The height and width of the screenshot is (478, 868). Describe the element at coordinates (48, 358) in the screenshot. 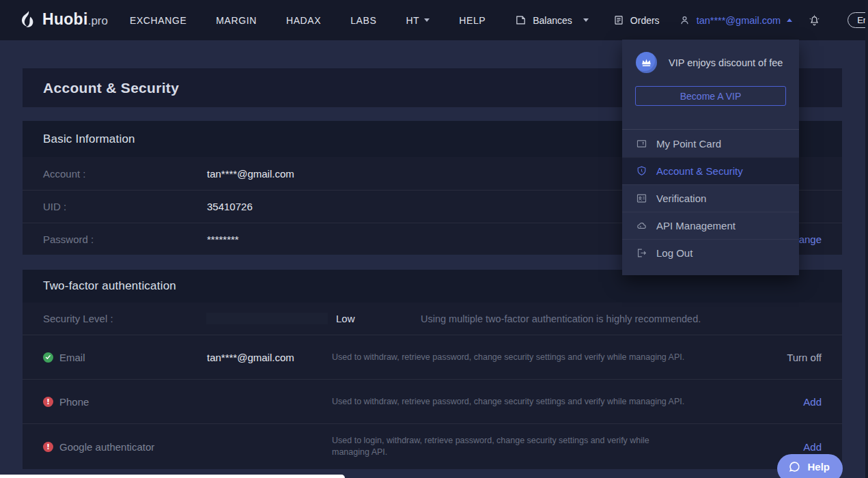

I see `check-circle-icon` at that location.